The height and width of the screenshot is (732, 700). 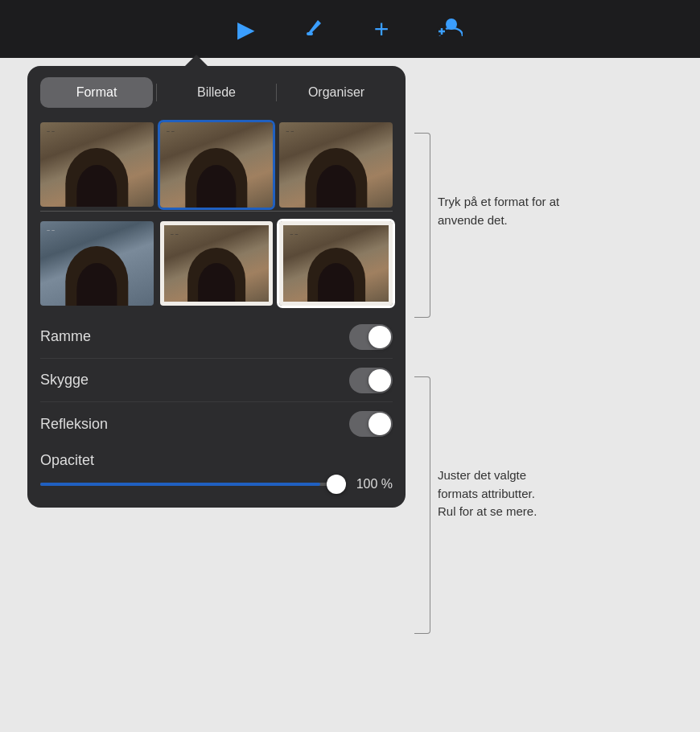 What do you see at coordinates (380, 337) in the screenshot?
I see `ramme-toggle-knob` at bounding box center [380, 337].